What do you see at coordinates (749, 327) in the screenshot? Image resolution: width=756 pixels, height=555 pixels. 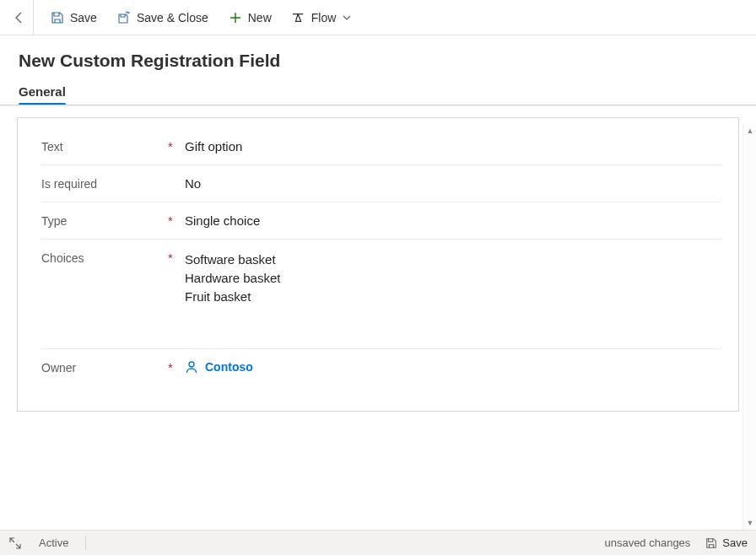 I see `scrollbar: ▲ ▼` at bounding box center [749, 327].